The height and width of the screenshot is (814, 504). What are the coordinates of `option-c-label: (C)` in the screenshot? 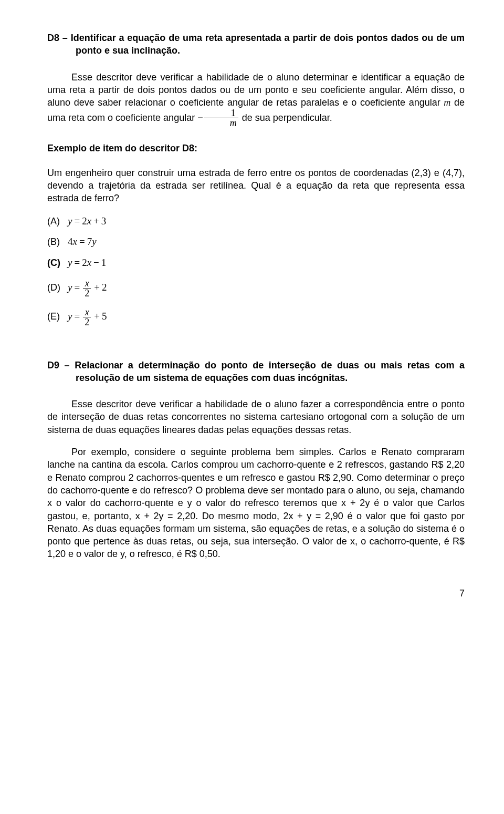 It's located at (56, 263).